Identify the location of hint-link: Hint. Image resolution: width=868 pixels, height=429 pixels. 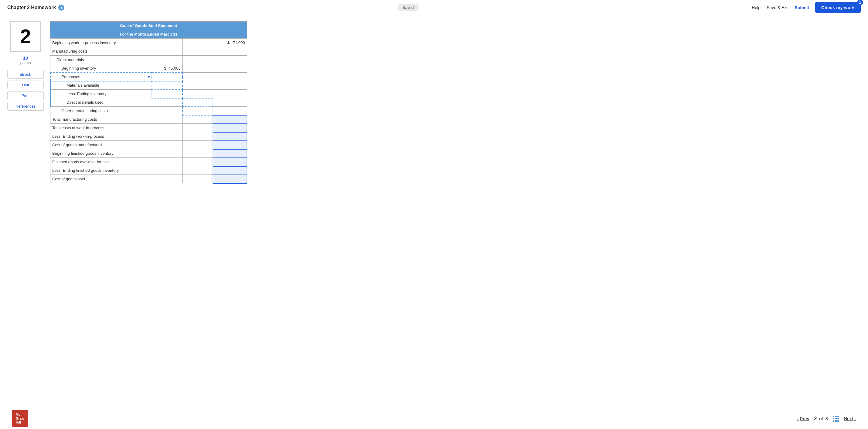
(26, 85).